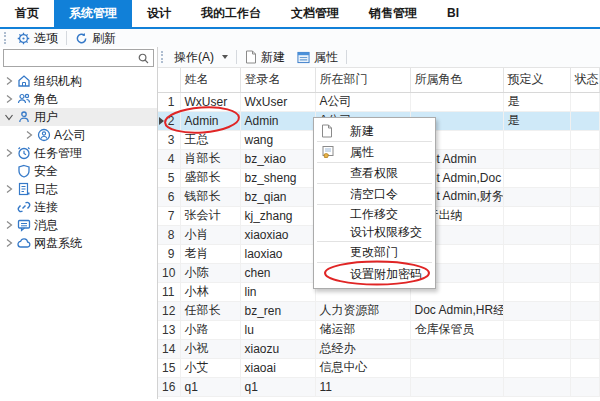  Describe the element at coordinates (78, 81) in the screenshot. I see `sidebar-item-0: 组织机构` at that location.